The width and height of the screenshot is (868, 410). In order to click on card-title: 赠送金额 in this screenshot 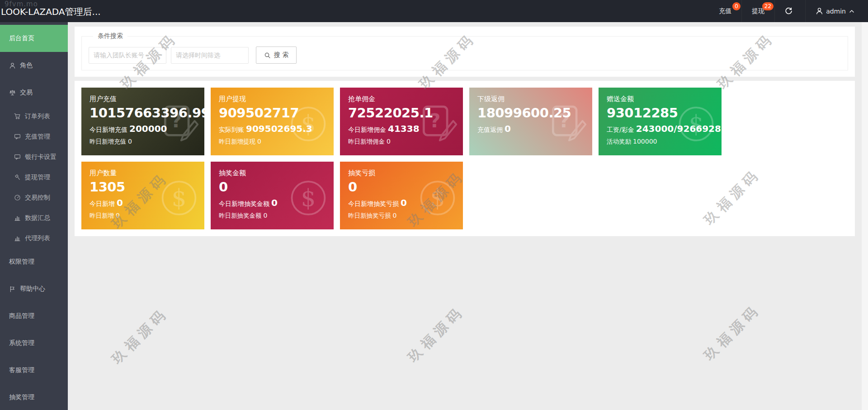, I will do `click(660, 99)`.